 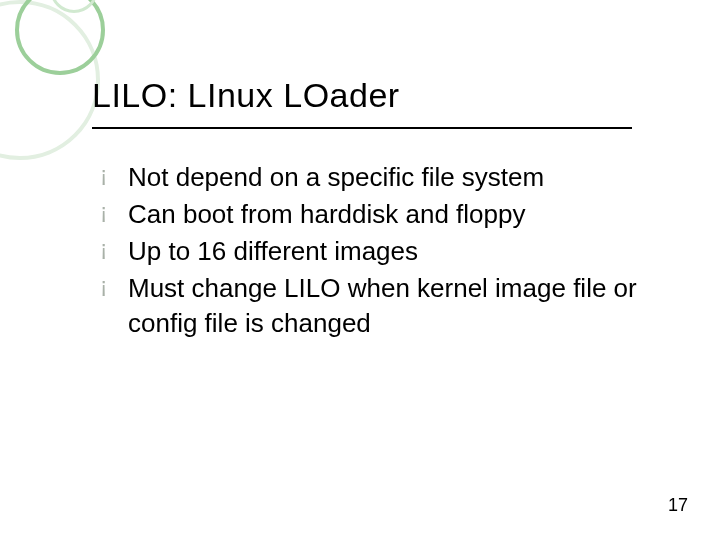 What do you see at coordinates (362, 128) in the screenshot?
I see `title-underline` at bounding box center [362, 128].